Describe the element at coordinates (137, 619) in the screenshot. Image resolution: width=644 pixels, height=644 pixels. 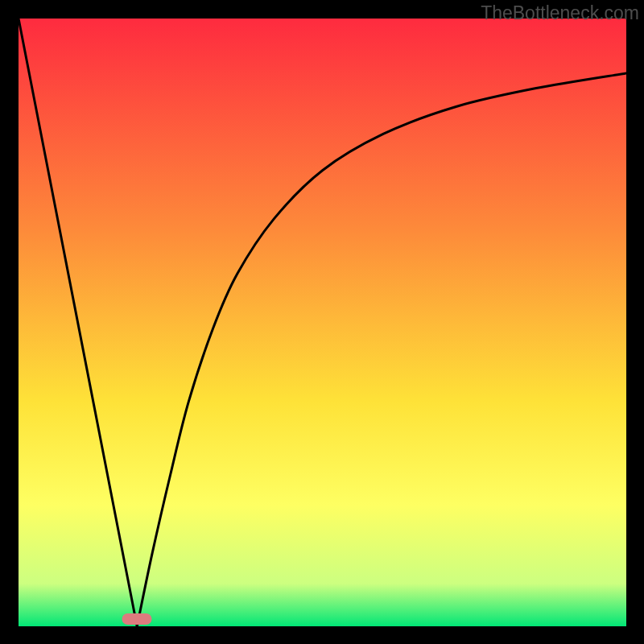
I see `min-marker` at that location.